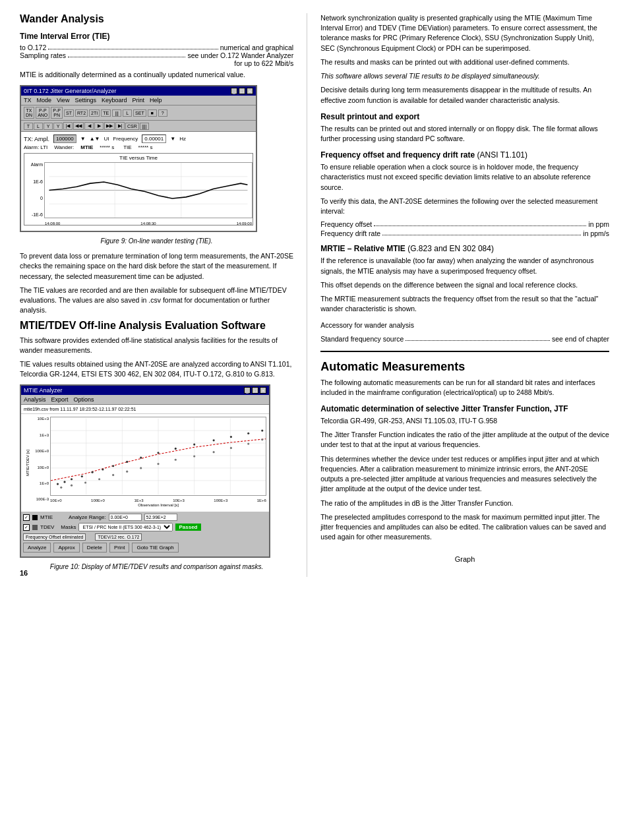 This screenshot has width=629, height=840. Describe the element at coordinates (70, 91) in the screenshot. I see `sim-title-1: 0IT 0.172 Jitter Generator/Analyzer` at that location.